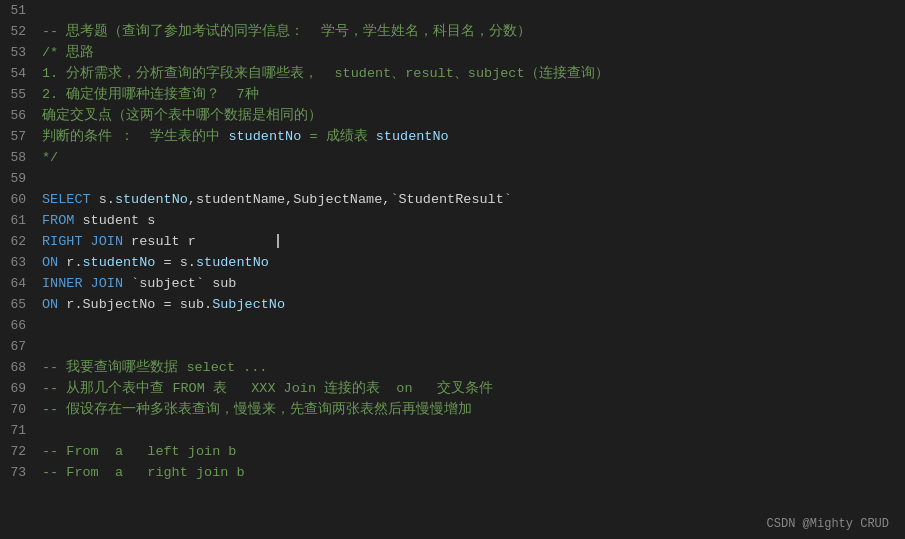 The height and width of the screenshot is (539, 905). Describe the element at coordinates (452, 74) in the screenshot. I see `line-54: 54 1. 分析需求，分析查询的字段来自哪些表， student、result、…` at that location.